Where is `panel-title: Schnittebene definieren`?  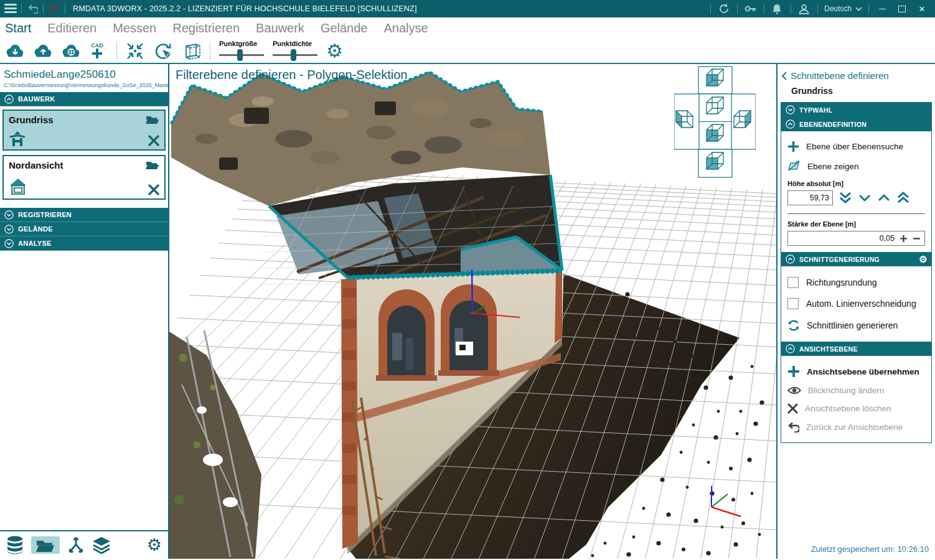
panel-title: Schnittebene definieren is located at coordinates (840, 76).